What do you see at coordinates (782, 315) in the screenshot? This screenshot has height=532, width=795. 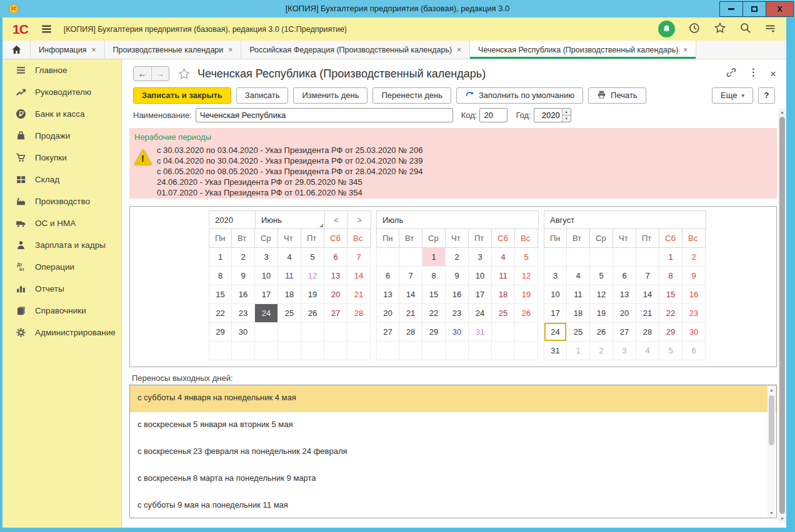 I see `form-scrollbar-thumb` at bounding box center [782, 315].